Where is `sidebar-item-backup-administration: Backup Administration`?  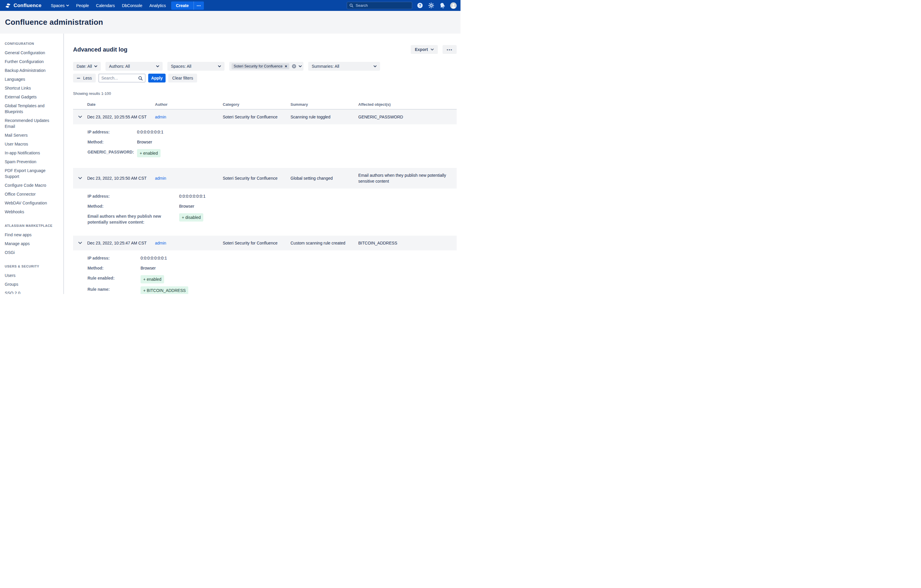 sidebar-item-backup-administration: Backup Administration is located at coordinates (33, 70).